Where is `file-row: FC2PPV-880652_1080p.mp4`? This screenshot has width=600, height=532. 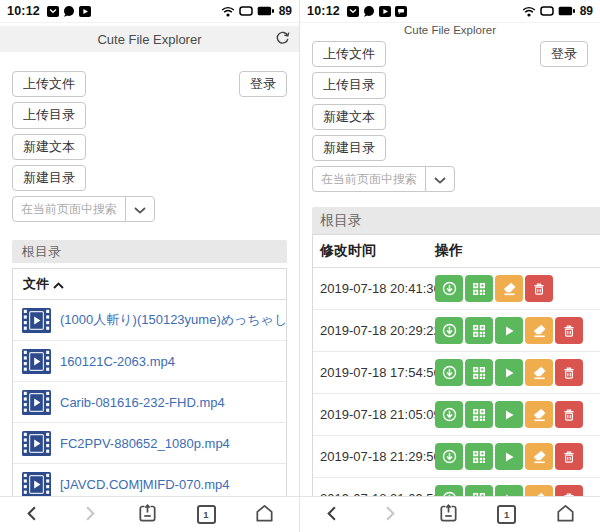 file-row: FC2PPV-880652_1080p.mp4 is located at coordinates (150, 444).